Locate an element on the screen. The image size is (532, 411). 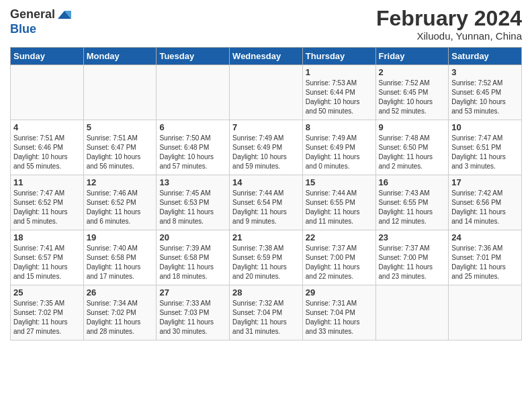
day-number: 3 is located at coordinates (485, 73).